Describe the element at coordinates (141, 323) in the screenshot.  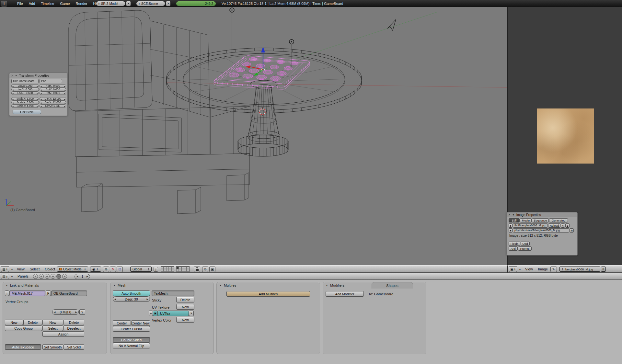
I see `center-new-button: Center New` at that location.